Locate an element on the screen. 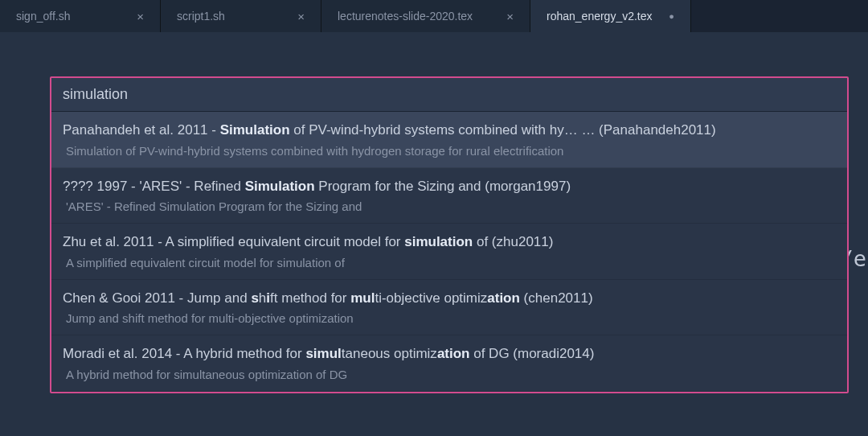 This screenshot has width=868, height=436. tab-label: script1.sh is located at coordinates (201, 16).